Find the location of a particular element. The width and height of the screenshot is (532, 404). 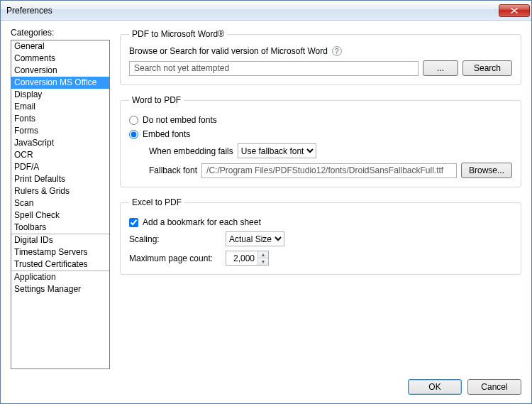

category-item: PDF/A is located at coordinates (60, 168).